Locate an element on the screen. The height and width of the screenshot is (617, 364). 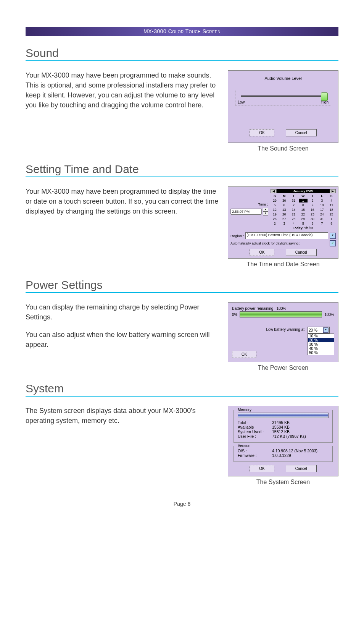
low-battery-option: 40 % is located at coordinates (321, 348).